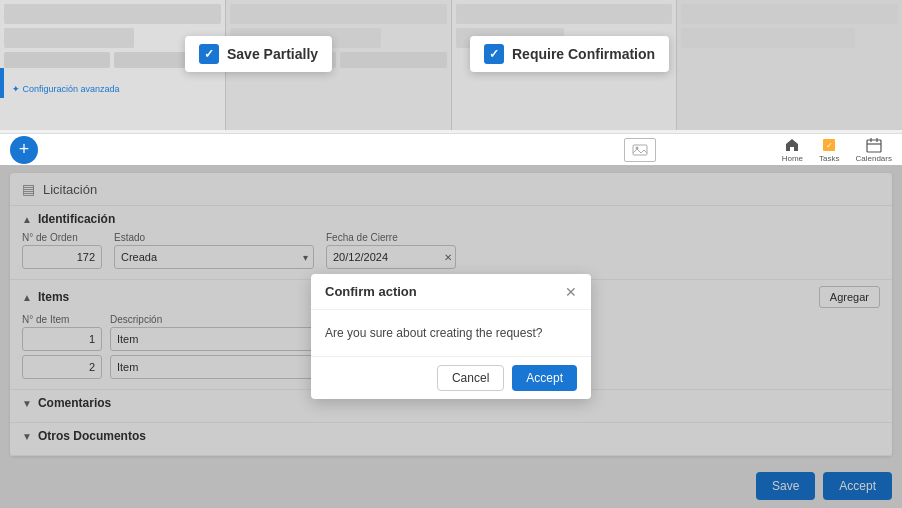 The image size is (902, 508). What do you see at coordinates (451, 336) in the screenshot?
I see `confirm-modal: Confirm action ✕ Are you sure about crea…` at bounding box center [451, 336].